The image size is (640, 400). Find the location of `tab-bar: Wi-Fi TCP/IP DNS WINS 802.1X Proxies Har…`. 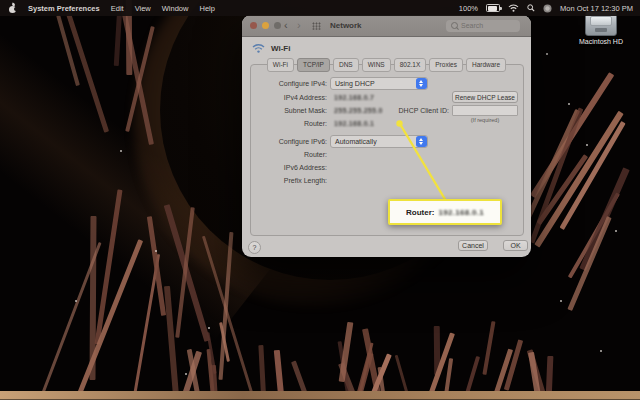

tab-bar: Wi-Fi TCP/IP DNS WINS 802.1X Proxies Har… is located at coordinates (386, 65).